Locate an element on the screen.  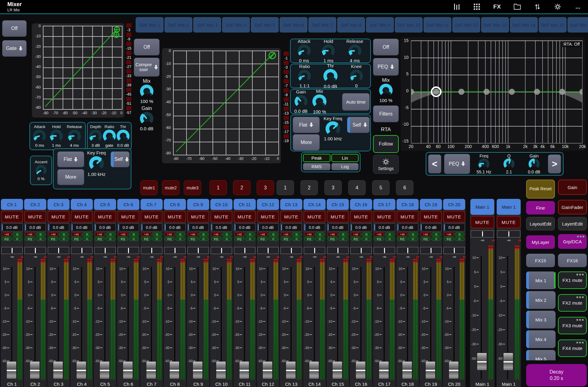
comp-makeup-gain-knob is located at coordinates (301, 101).